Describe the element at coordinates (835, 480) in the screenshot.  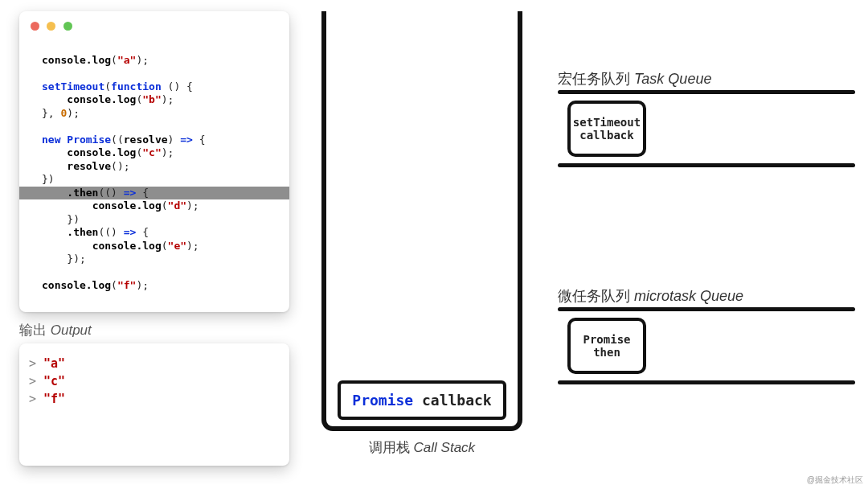
I see `watermark: @掘金技术社区` at that location.